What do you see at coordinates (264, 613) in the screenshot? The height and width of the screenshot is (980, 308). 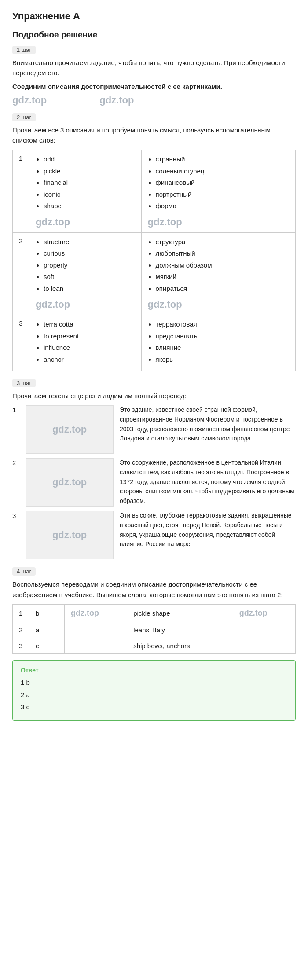 I see `watermark-cell-2: gdz.top` at bounding box center [264, 613].